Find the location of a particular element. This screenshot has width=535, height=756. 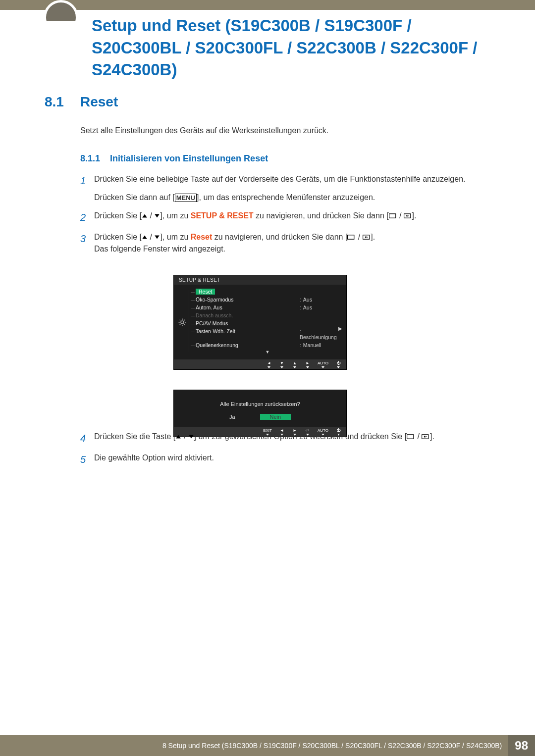

step-text: Drücken Sie [ / ], um zu SETUP & RESET z… is located at coordinates (300, 218).